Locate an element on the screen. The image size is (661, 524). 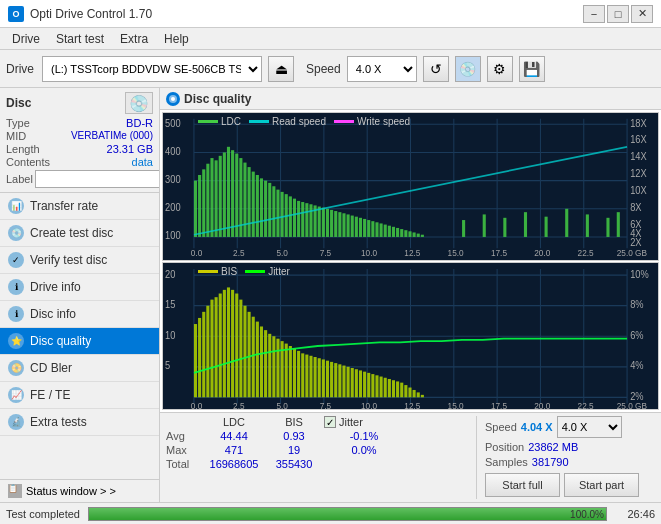
nav-disc-quality: ⭐ Disc quality is located at coordinates (80, 342).